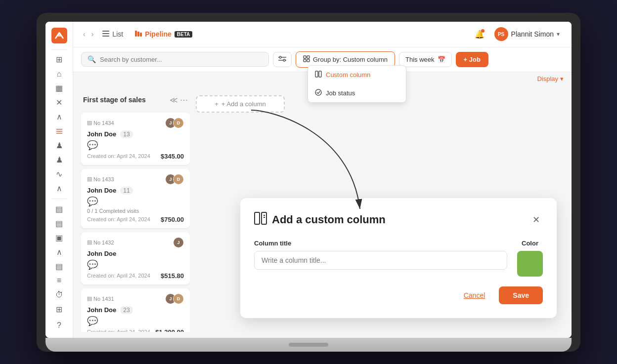 The image size is (617, 364). Describe the element at coordinates (59, 189) in the screenshot. I see `sidebar-icon-up: ∧` at that location.